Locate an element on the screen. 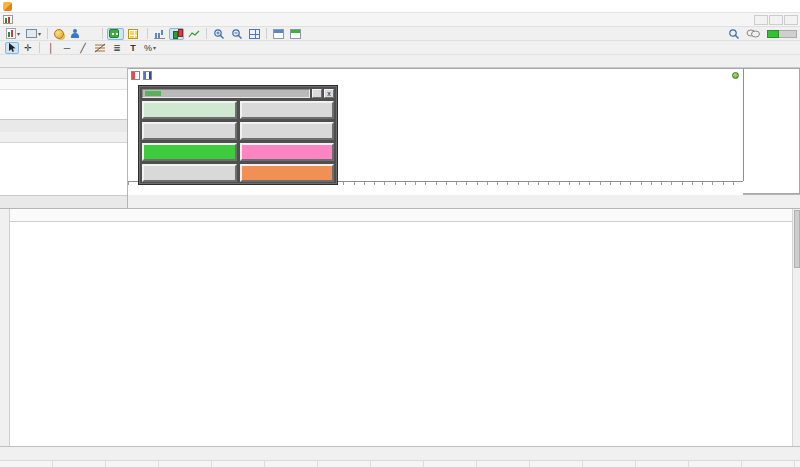 The height and width of the screenshot is (467, 800). zoom-out-button is located at coordinates (237, 34).